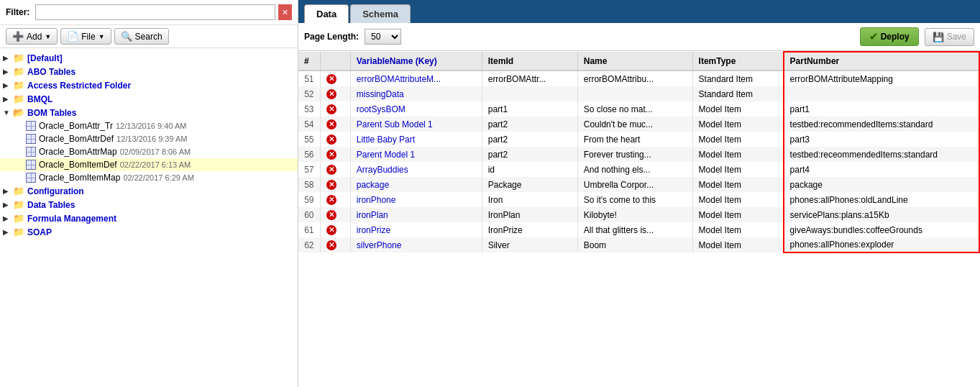 The height and width of the screenshot is (387, 980). I want to click on tree-item-bom5: Oracle_BomItemMap02/22/2017 6:29 AM, so click(149, 178).